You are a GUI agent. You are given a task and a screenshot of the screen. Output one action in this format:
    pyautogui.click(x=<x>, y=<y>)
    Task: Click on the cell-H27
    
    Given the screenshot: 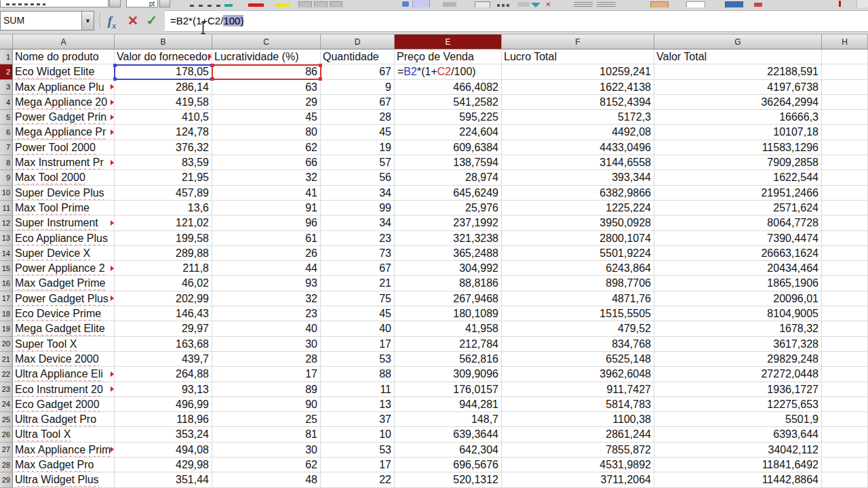 What is the action you would take?
    pyautogui.click(x=845, y=450)
    